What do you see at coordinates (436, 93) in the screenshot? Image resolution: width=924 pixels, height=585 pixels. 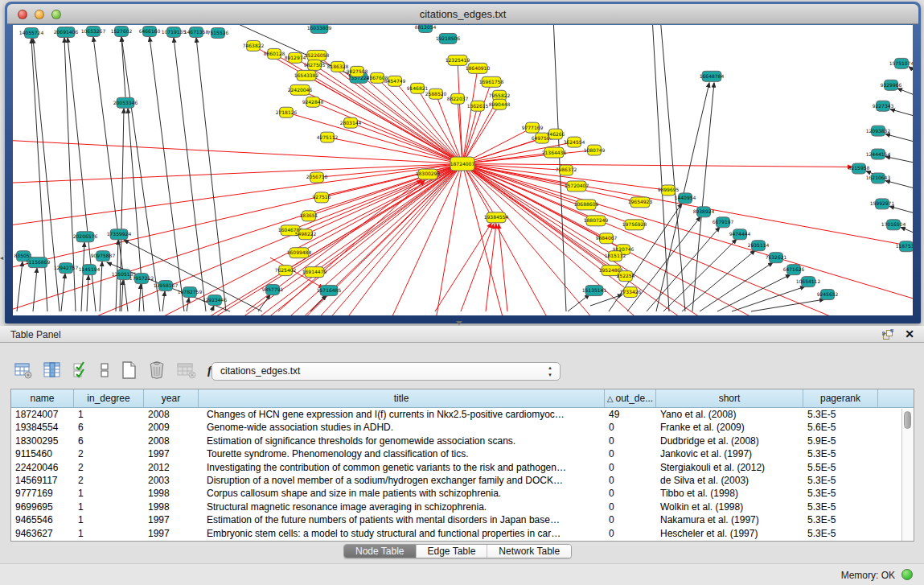 I see `graph-node: 2588520` at bounding box center [436, 93].